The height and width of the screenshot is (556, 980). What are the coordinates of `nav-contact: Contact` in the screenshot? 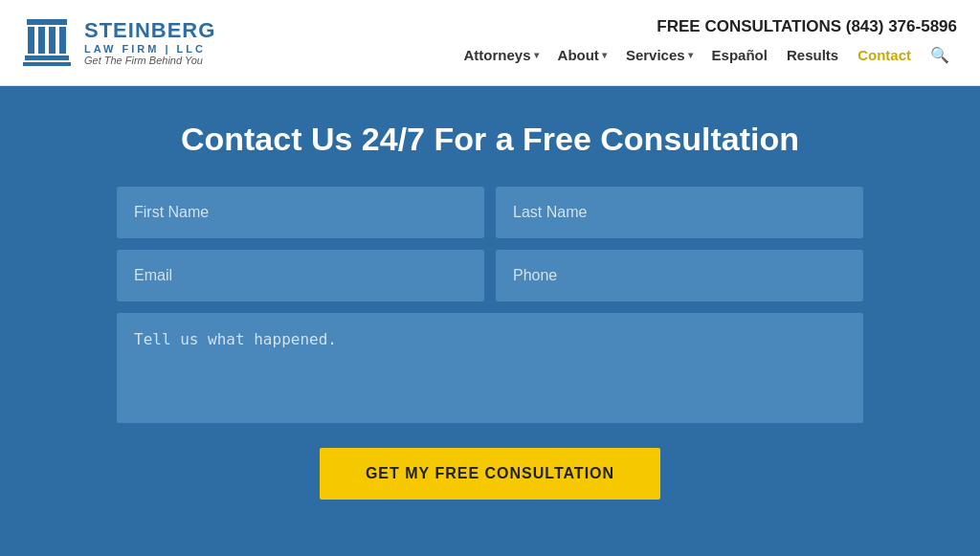 It's located at (884, 56).